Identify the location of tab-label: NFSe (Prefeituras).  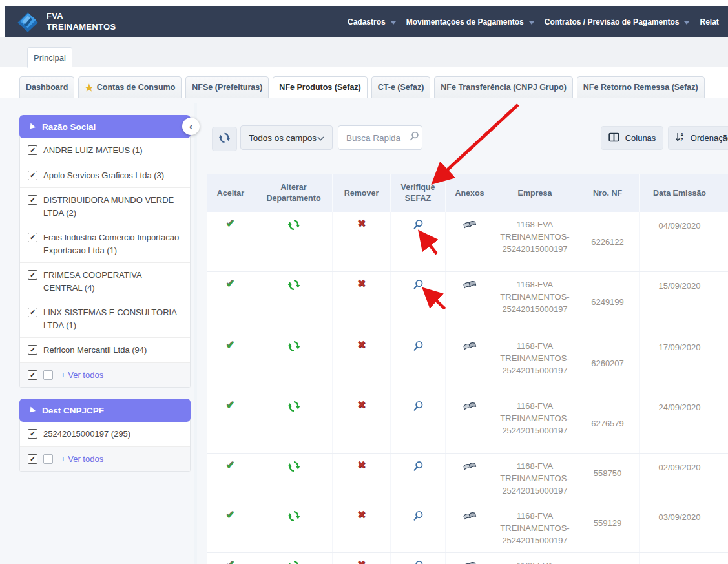
(227, 87).